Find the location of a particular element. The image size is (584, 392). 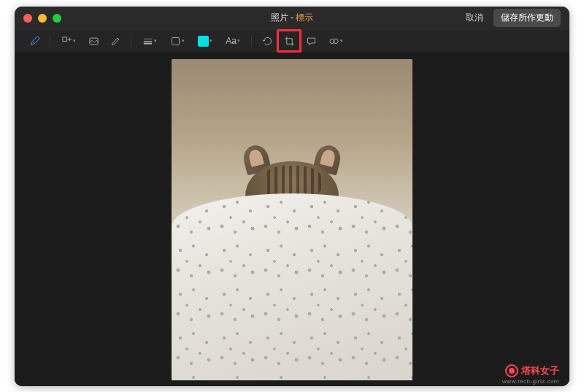

watermark-text: 塔科女子 is located at coordinates (540, 371).